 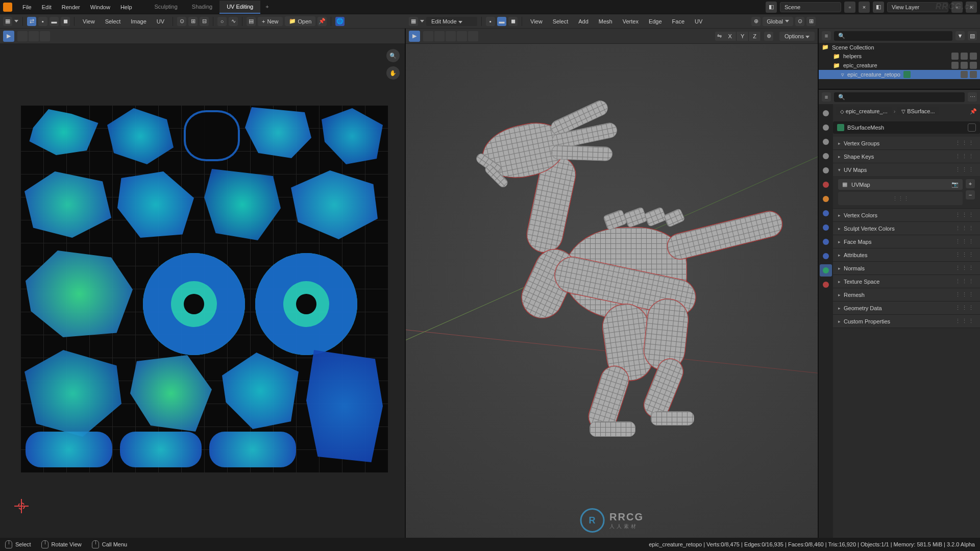 I want to click on exclude-icon, so click(x=955, y=65).